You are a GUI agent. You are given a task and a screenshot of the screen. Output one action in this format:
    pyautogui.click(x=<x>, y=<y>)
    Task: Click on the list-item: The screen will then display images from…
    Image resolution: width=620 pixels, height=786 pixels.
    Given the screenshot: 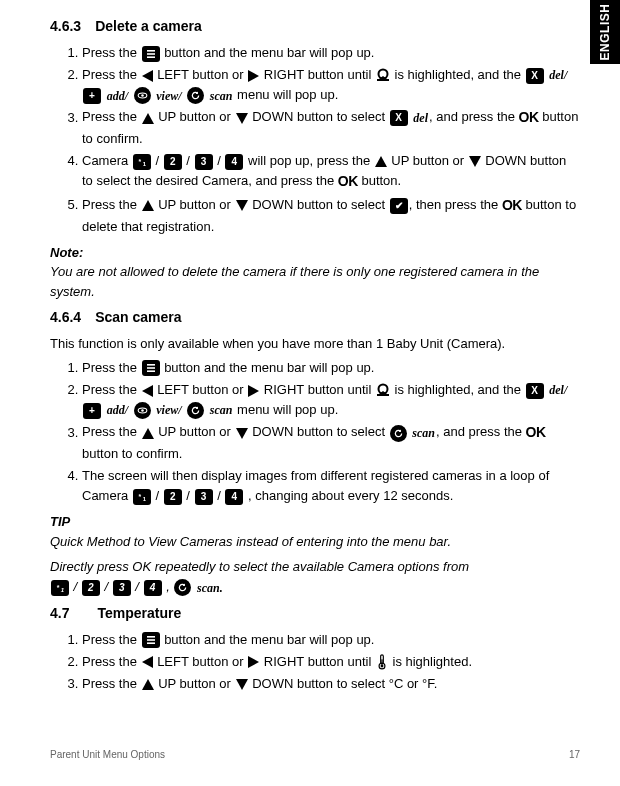 What is the action you would take?
    pyautogui.click(x=331, y=486)
    